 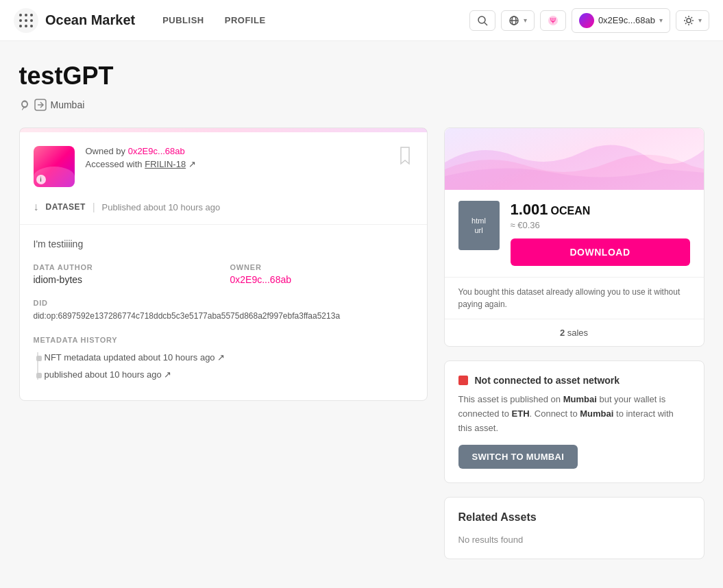 I want to click on ocean-token-button: Ψ, so click(x=553, y=21).